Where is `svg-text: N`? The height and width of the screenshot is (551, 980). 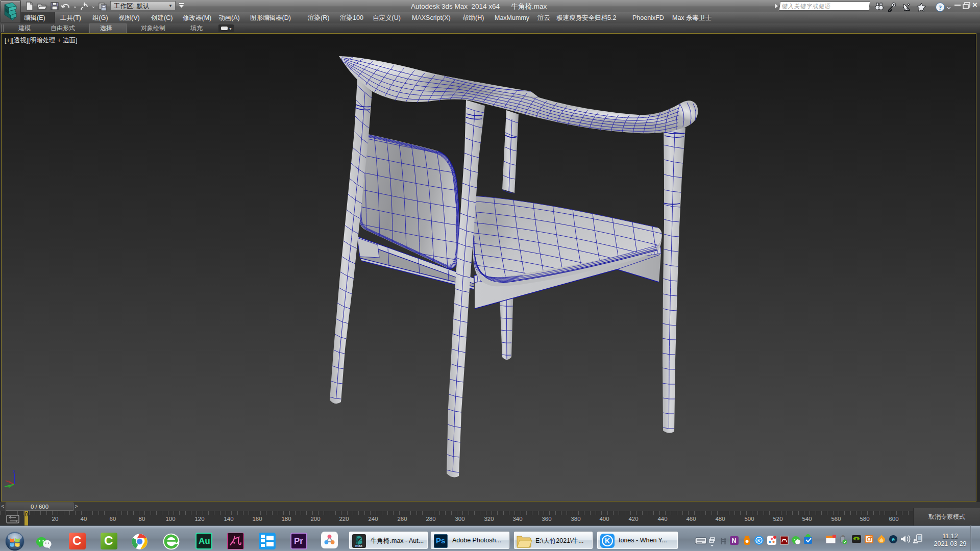
svg-text: N is located at coordinates (734, 541).